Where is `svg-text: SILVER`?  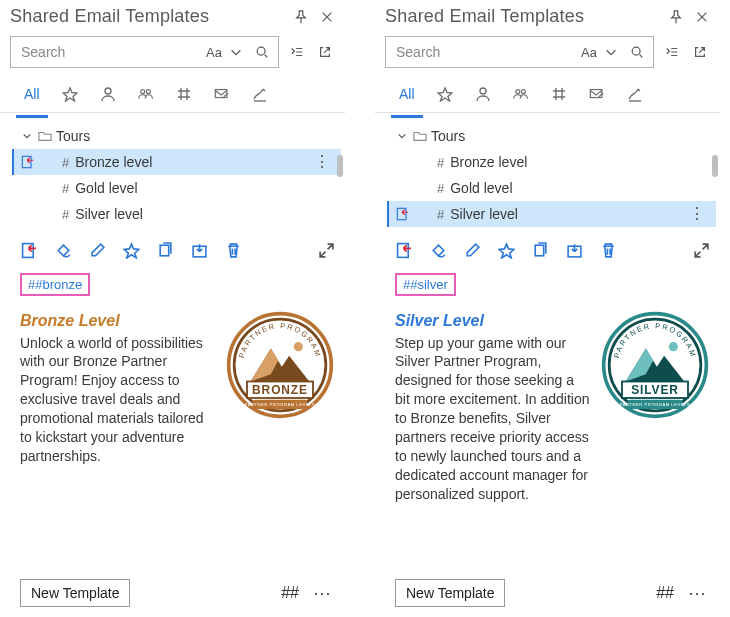 svg-text: SILVER is located at coordinates (655, 390).